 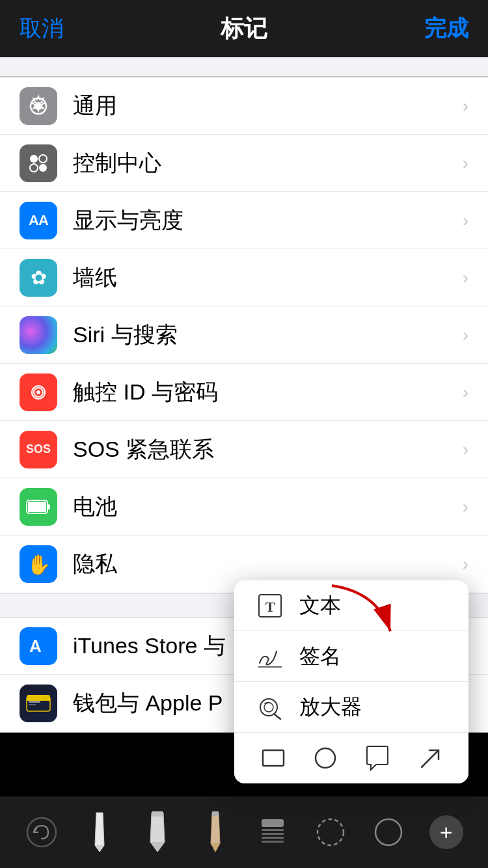 What do you see at coordinates (325, 758) in the screenshot?
I see `shape-circle` at bounding box center [325, 758].